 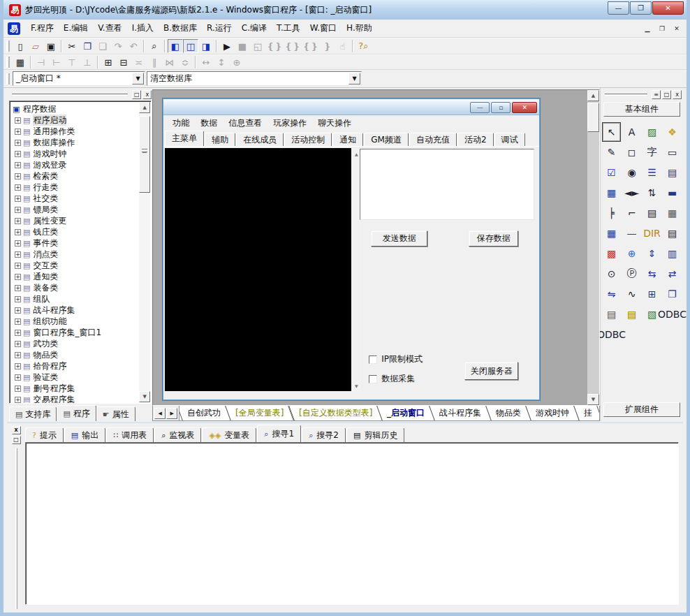 What do you see at coordinates (254, 78) in the screenshot?
I see `method-selector-combo: 清空数据库 ▼` at bounding box center [254, 78].